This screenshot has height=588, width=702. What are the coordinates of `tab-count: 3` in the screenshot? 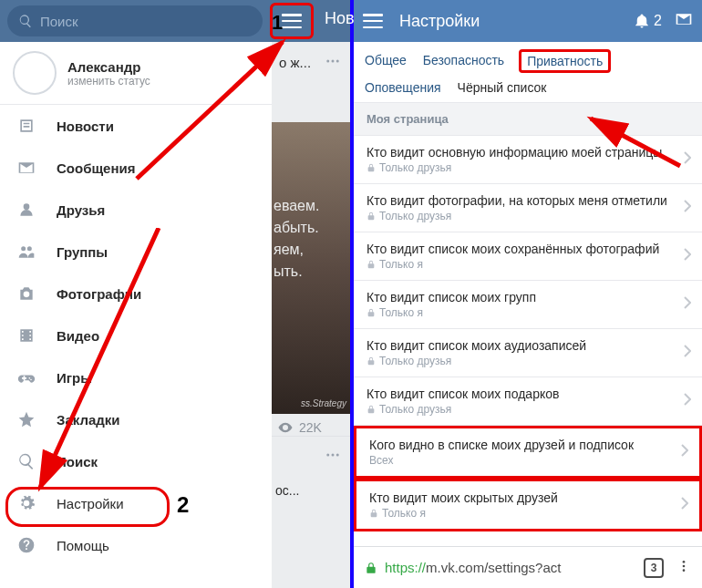 It's located at (654, 568).